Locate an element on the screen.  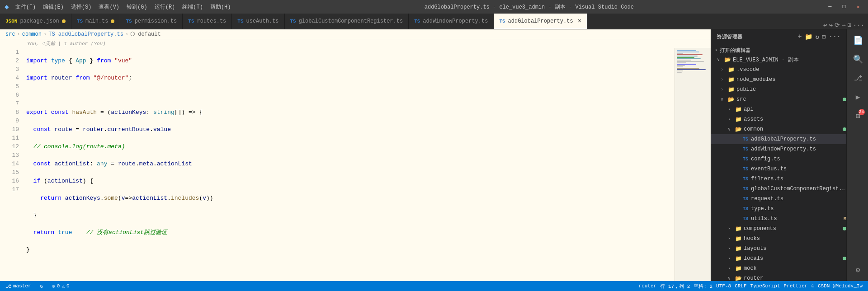
tab-addglobal-ts: TS addGlobalProperty.ts × is located at coordinates (541, 21).